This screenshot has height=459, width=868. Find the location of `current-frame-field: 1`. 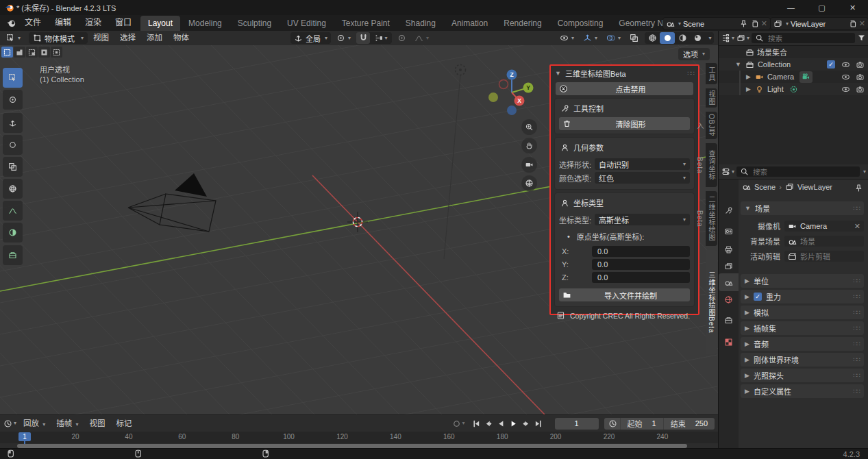

current-frame-field: 1 is located at coordinates (577, 423).